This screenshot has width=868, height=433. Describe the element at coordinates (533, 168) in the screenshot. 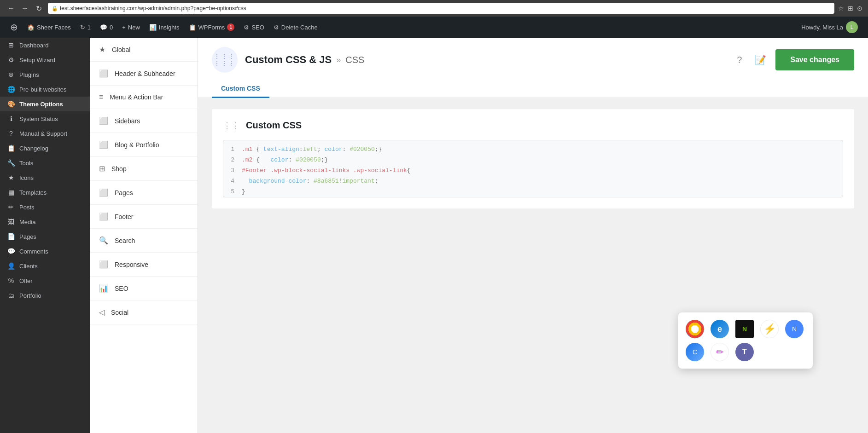

I see `code-editor: 1 .m1 { text-align:left; color: #020050;…` at that location.